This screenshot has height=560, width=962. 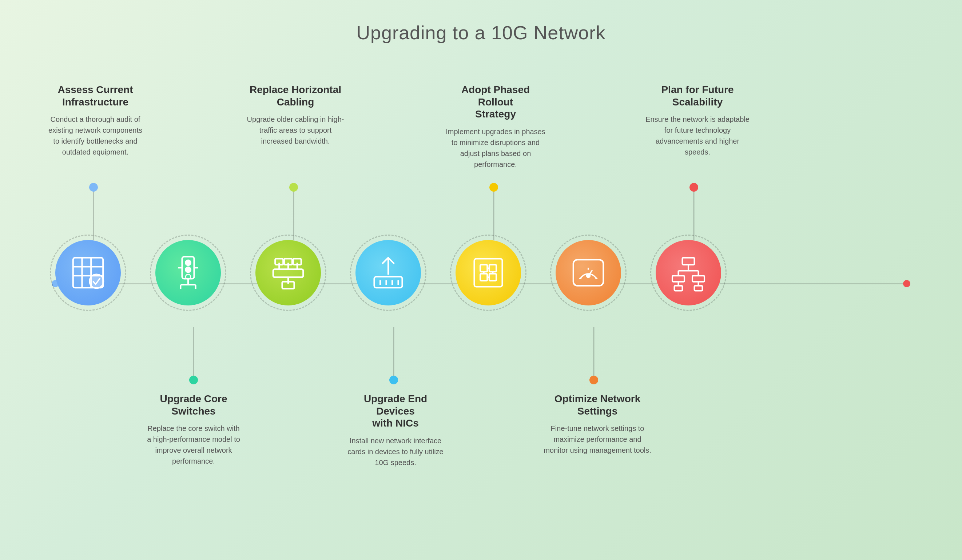 I want to click on step6-desc: Fine-tune network settings to maximize p…, so click(x=597, y=439).